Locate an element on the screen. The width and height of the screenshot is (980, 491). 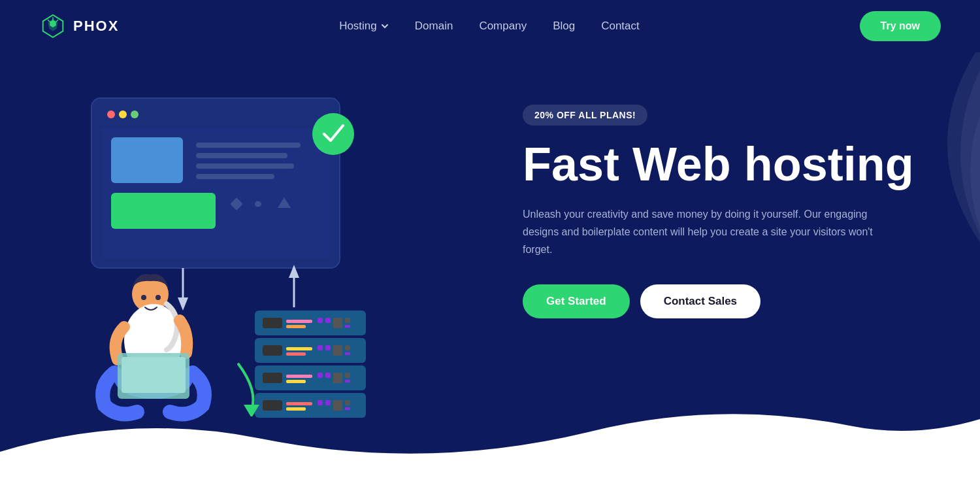
hero-title: Fast Web hosting is located at coordinates (725, 165).